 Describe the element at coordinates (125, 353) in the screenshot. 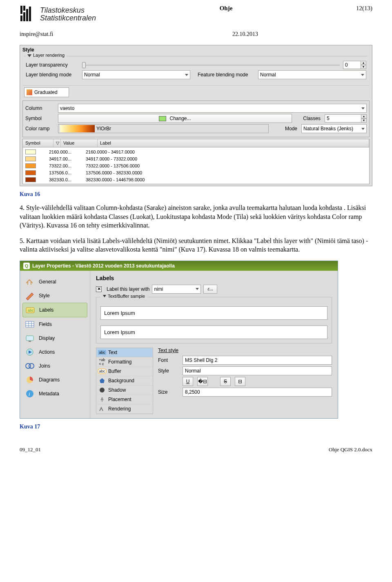

I see `subtab-text: abcText` at that location.